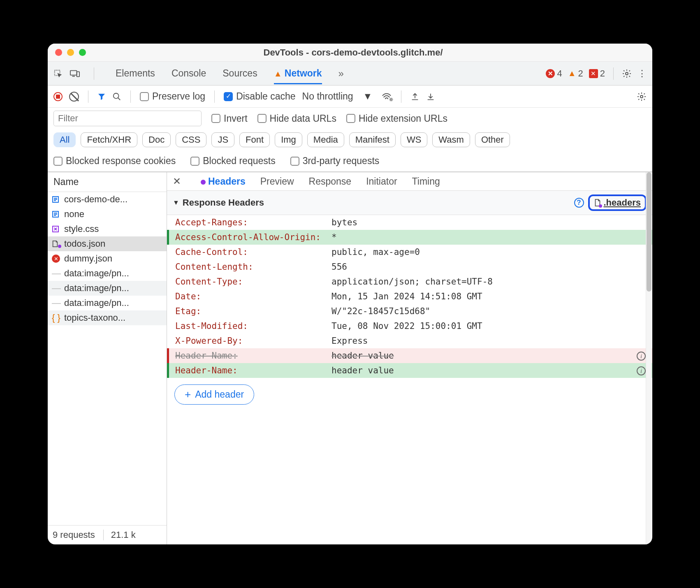 Image resolution: width=700 pixels, height=588 pixels. I want to click on response-headers-title-row: ▼ Response Headers ? .headers, so click(410, 203).